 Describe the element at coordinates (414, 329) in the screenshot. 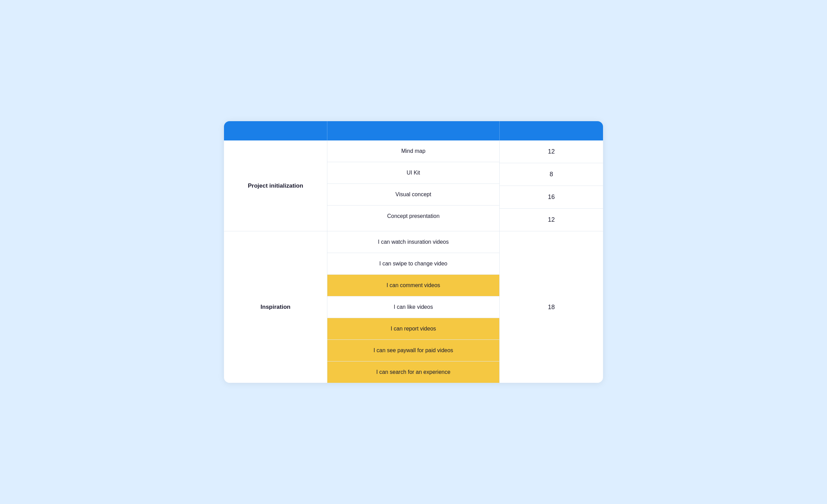

I see `story-cell: I can report videos` at that location.